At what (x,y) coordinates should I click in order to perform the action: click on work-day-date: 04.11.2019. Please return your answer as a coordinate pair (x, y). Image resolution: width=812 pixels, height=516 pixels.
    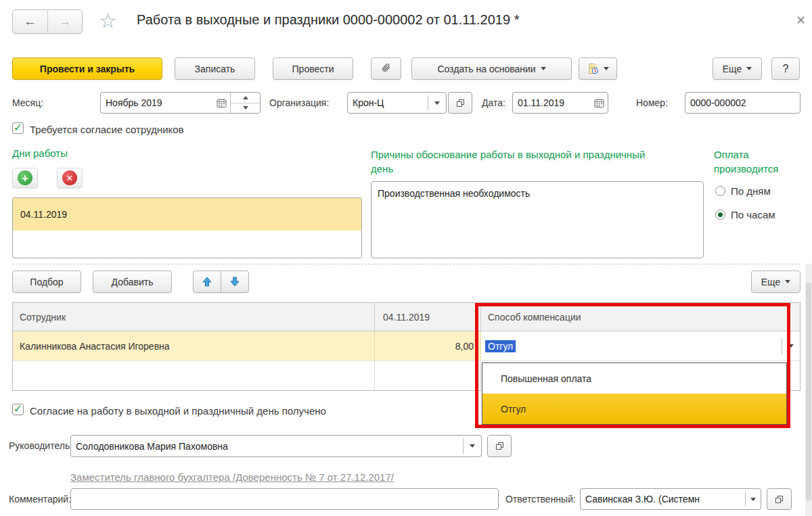
    Looking at the image, I should click on (43, 214).